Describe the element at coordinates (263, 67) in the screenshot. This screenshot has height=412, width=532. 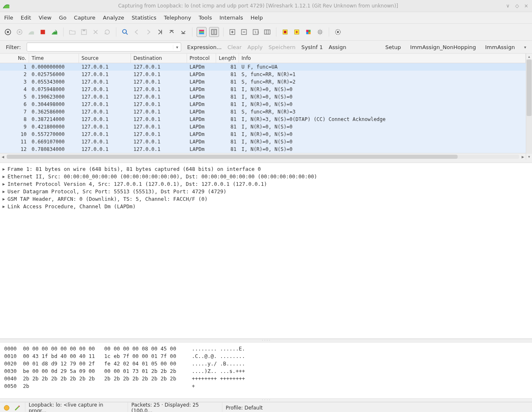
I see `table-row: 10.000000000127.0.0.1127.0.0.1LAPDm81U F…` at that location.